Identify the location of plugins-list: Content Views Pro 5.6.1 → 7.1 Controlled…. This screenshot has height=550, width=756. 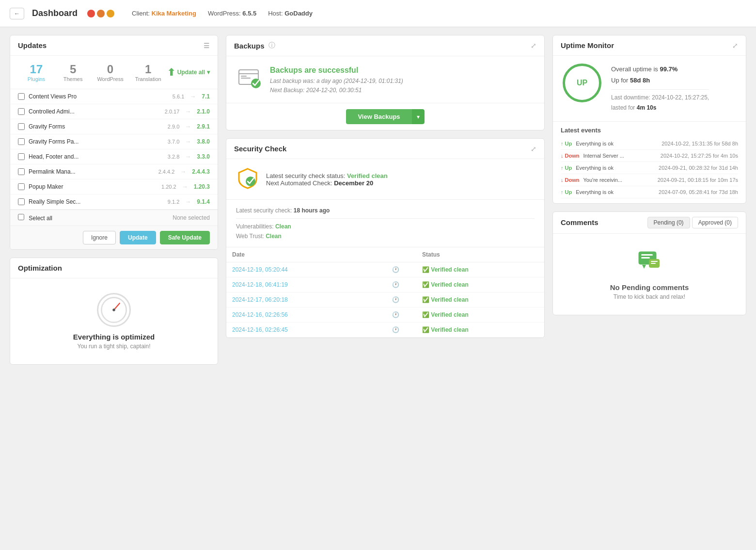
(114, 149).